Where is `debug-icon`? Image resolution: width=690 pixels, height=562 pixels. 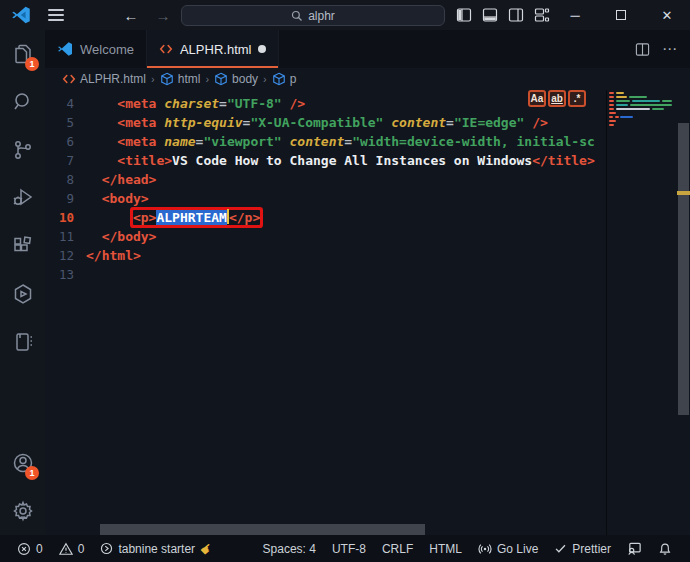
debug-icon is located at coordinates (23, 198).